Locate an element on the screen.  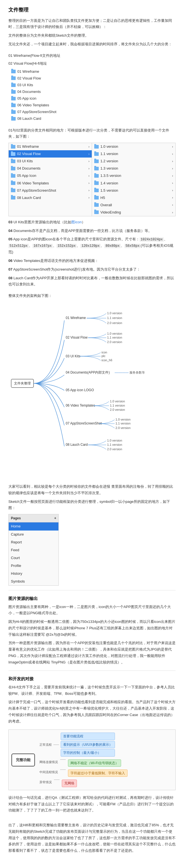
mindmap-01-v3: 2.0 version is located at coordinates (115, 323).